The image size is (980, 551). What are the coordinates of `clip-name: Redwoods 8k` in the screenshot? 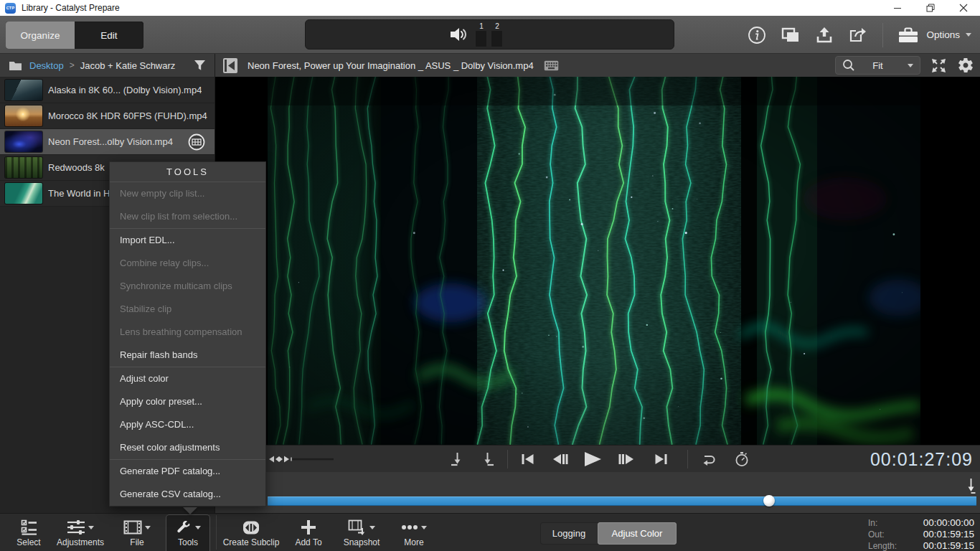 It's located at (76, 168).